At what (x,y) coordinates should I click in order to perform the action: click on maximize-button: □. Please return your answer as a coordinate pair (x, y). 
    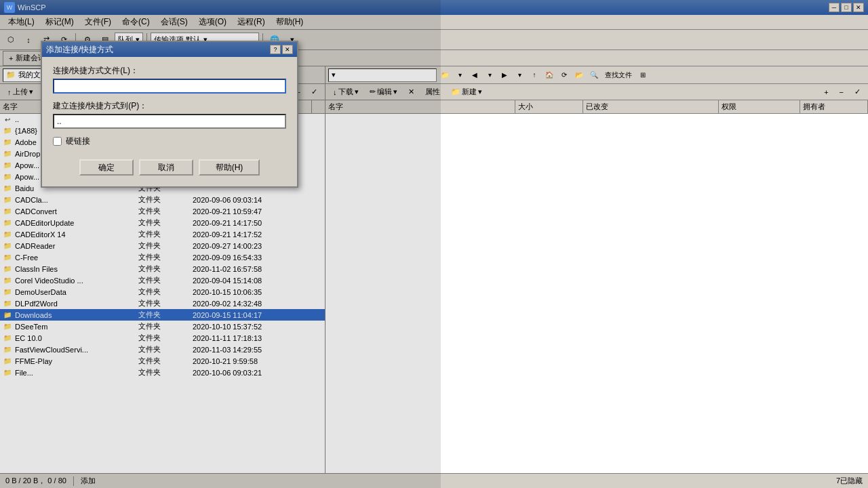
    Looking at the image, I should click on (846, 7).